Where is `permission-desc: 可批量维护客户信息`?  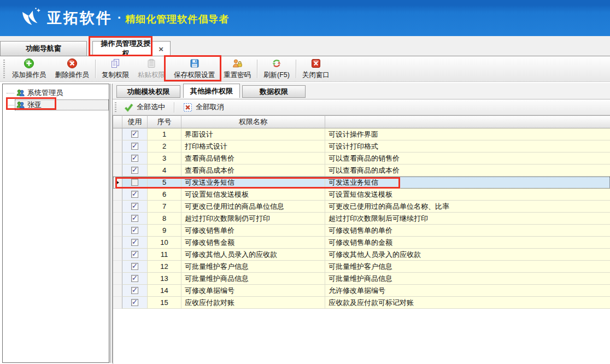
permission-desc: 可批量维护客户信息 is located at coordinates (468, 267).